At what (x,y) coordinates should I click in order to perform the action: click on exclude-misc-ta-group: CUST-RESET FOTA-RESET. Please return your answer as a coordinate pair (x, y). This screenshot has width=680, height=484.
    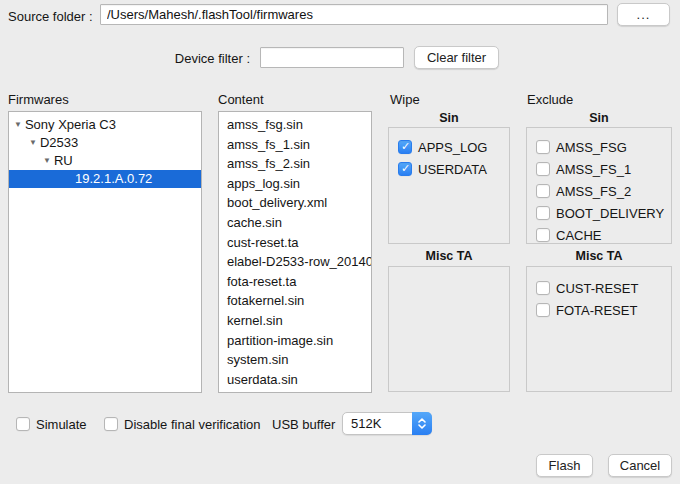
    Looking at the image, I should click on (599, 329).